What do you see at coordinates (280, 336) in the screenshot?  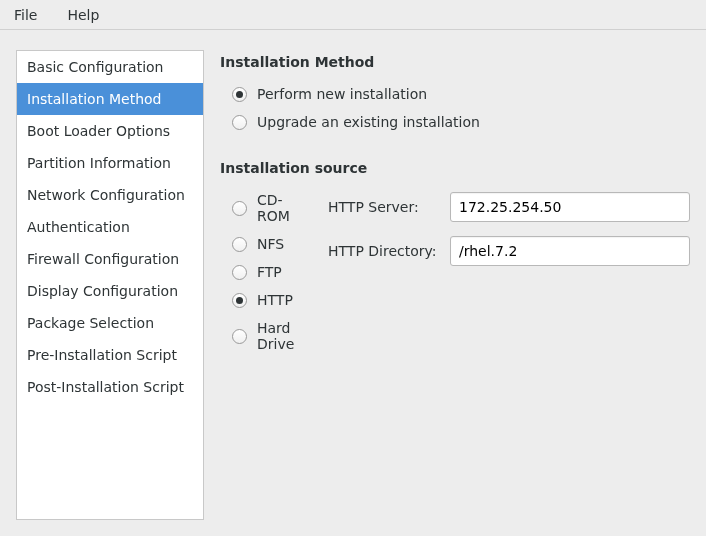 I see `radio-label: Hard Drive` at bounding box center [280, 336].